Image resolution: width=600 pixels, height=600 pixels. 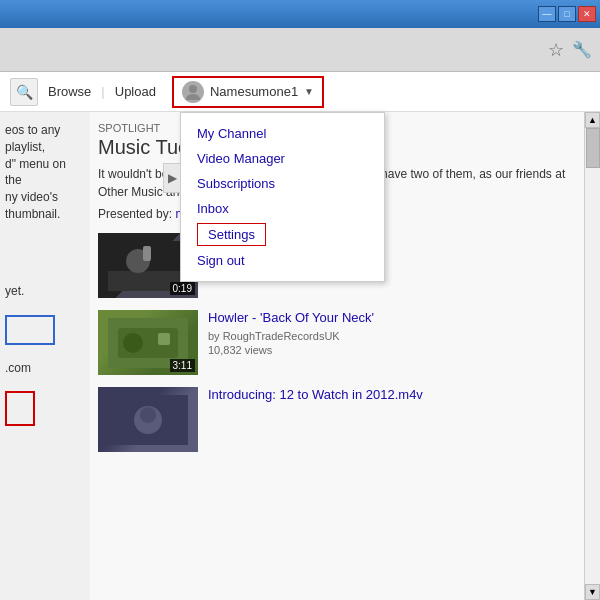 What do you see at coordinates (254, 92) in the screenshot?
I see `user-name-label: Namesumone1` at bounding box center [254, 92].